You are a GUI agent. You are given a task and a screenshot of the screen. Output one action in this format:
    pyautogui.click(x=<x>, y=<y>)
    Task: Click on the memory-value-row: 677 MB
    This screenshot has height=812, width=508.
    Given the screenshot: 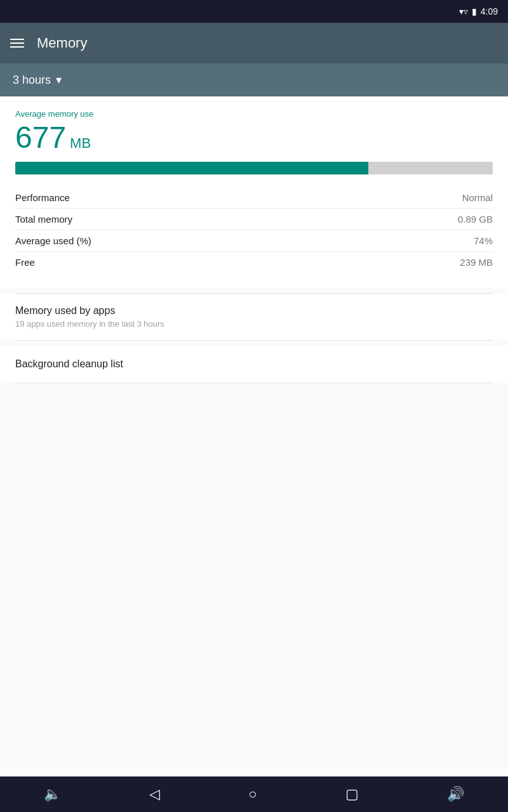 What is the action you would take?
    pyautogui.click(x=254, y=138)
    